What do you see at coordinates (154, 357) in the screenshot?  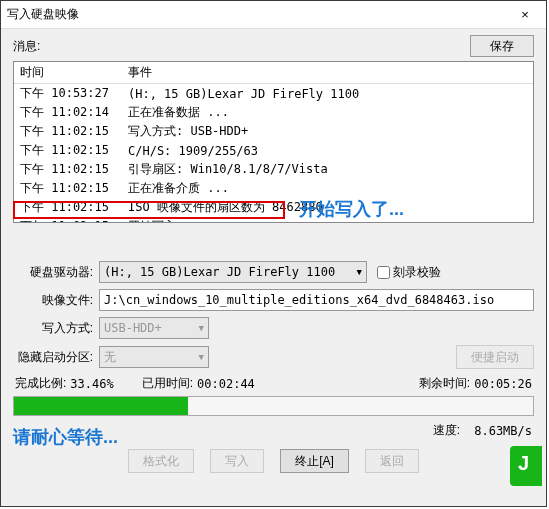 I see `hidden-boot-dropdown: 无 ▼` at bounding box center [154, 357].